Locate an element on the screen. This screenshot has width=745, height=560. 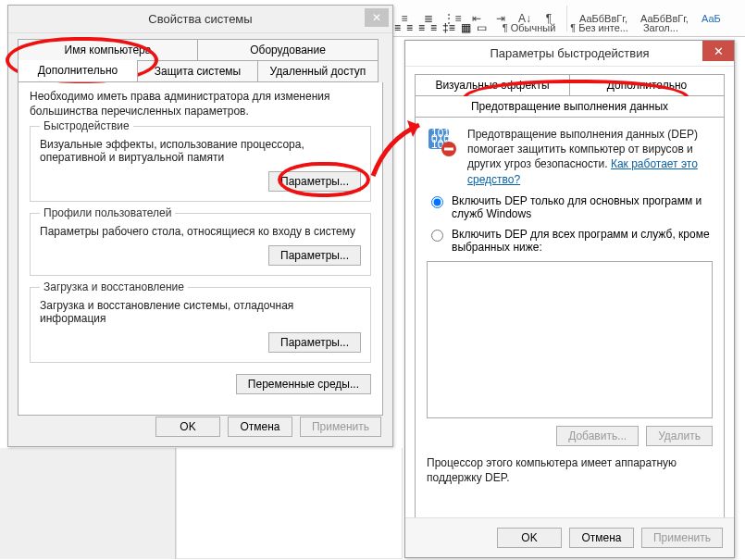
tab-advanced: Дополнительно is located at coordinates (78, 71).